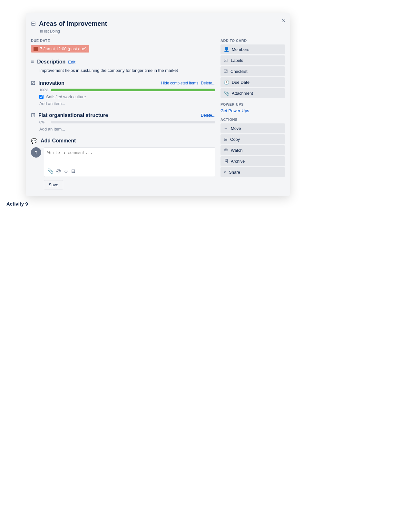 This screenshot has height=532, width=411. Describe the element at coordinates (284, 21) in the screenshot. I see `close-button: ×` at that location.